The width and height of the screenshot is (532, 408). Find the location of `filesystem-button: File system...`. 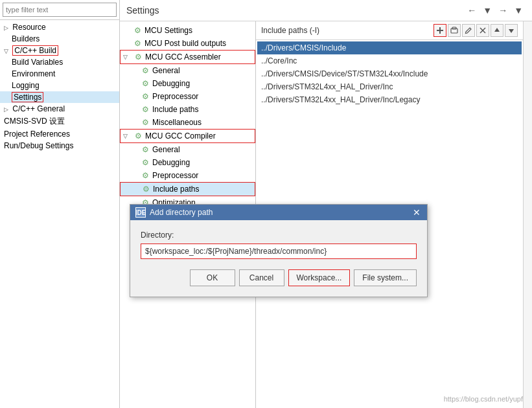

filesystem-button: File system... is located at coordinates (385, 278).